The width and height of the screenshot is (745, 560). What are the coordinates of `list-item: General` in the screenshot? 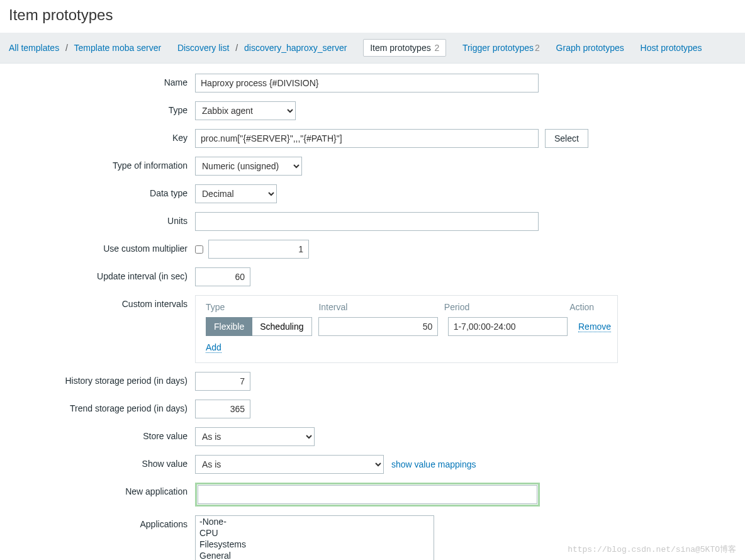 It's located at (315, 555).